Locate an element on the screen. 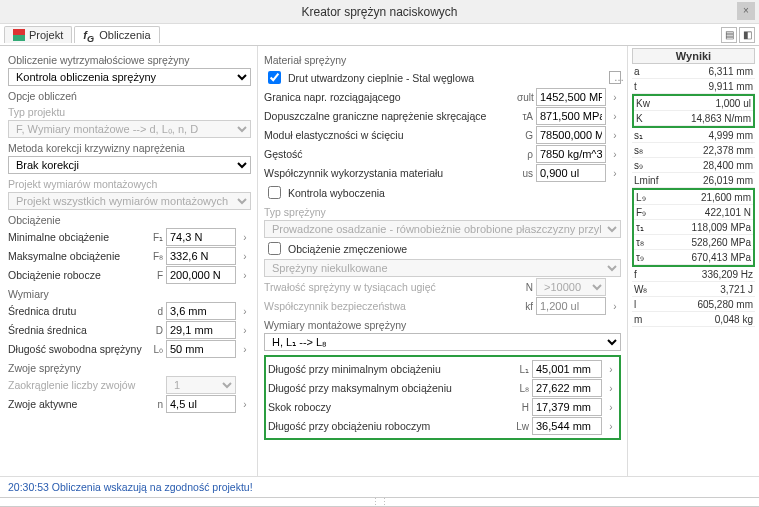 The height and width of the screenshot is (507, 759). shotpeen-select: Sprężyny niekulkowane is located at coordinates (442, 268).